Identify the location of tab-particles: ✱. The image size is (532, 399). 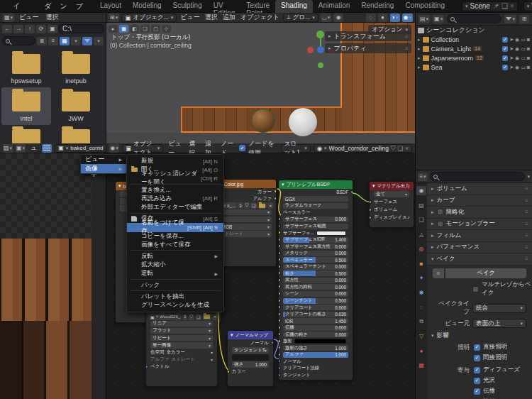
(421, 293).